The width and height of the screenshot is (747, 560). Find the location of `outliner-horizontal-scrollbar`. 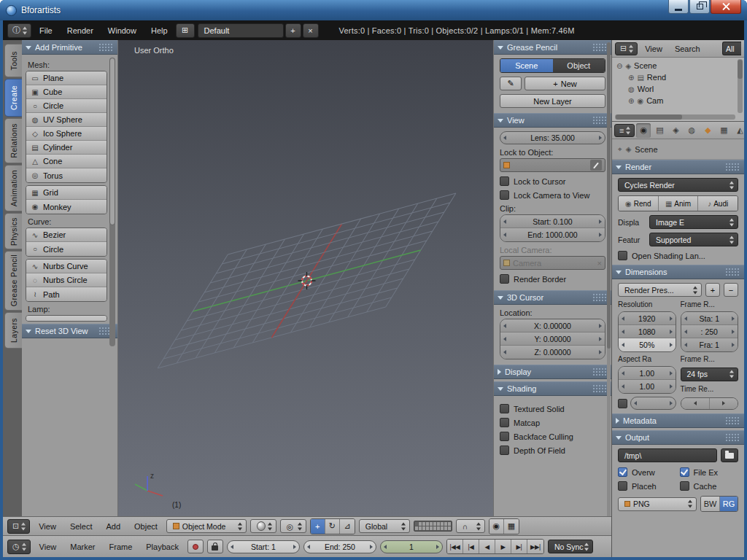

outliner-horizontal-scrollbar is located at coordinates (676, 117).